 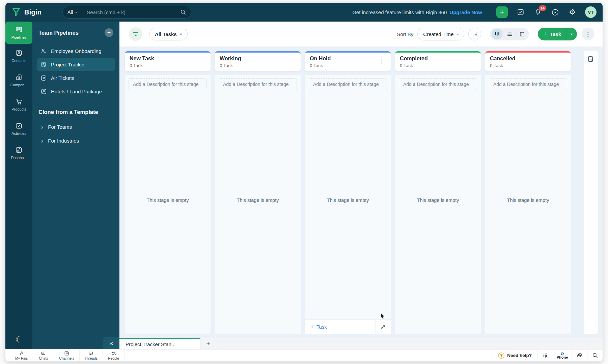 I want to click on tab-label: Project Tracker Stan..., so click(x=150, y=344).